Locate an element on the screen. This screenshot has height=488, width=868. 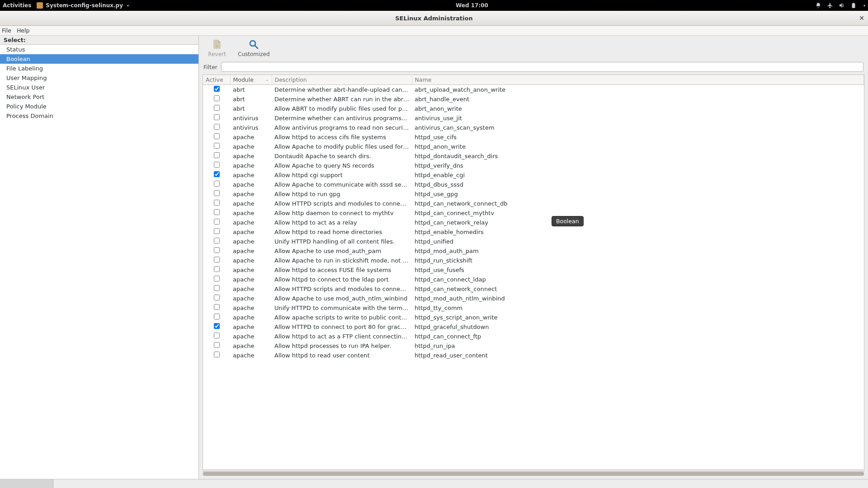
table-row: apacheAllow Apache to communicate with s… is located at coordinates (533, 184).